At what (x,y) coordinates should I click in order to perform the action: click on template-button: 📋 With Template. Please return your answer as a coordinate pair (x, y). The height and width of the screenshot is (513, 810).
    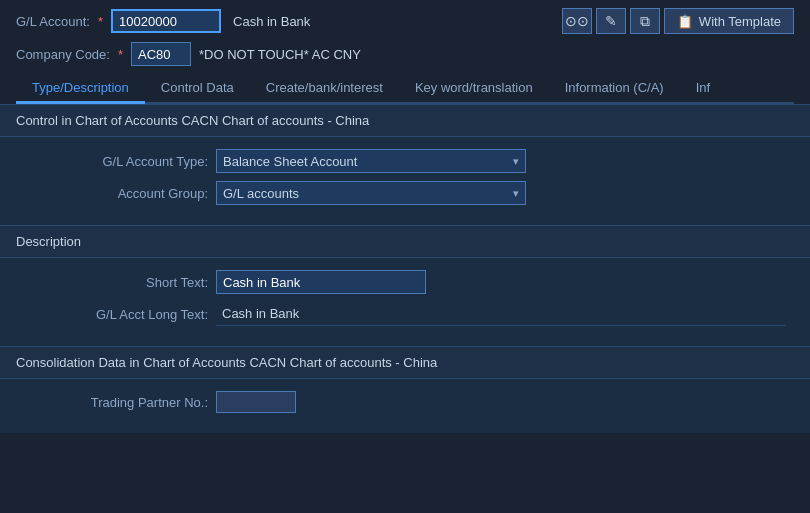
    Looking at the image, I should click on (729, 21).